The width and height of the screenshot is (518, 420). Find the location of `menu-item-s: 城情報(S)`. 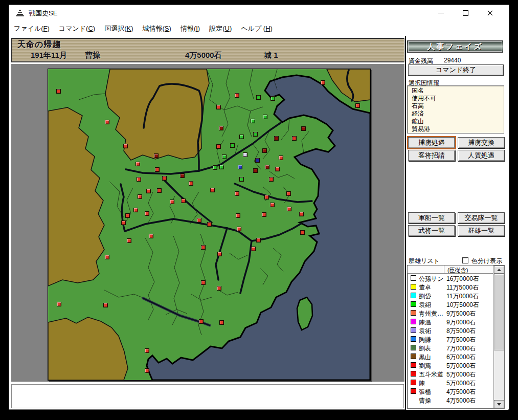

menu-item-s: 城情報(S) is located at coordinates (157, 27).